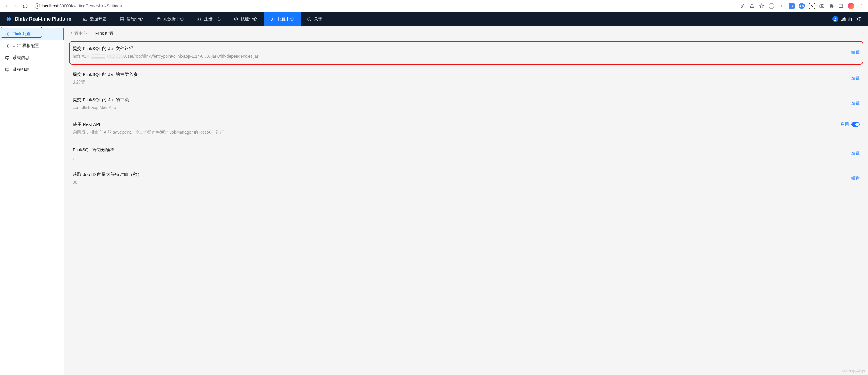 The image size is (868, 375). Describe the element at coordinates (245, 19) in the screenshot. I see `topnav-item: 认证中心` at that location.